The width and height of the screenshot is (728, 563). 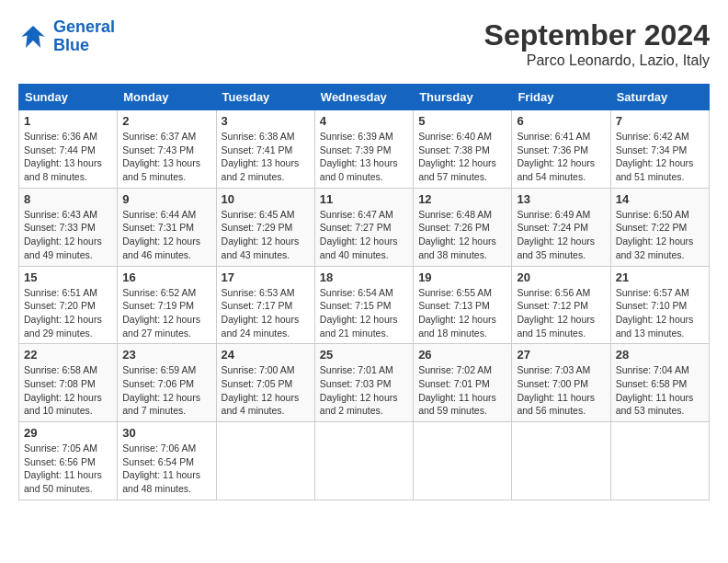 What do you see at coordinates (167, 226) in the screenshot?
I see `day-cell: 9Sunrise: 6:44 AM Sunset: 7:31 PM Daylig…` at bounding box center [167, 226].